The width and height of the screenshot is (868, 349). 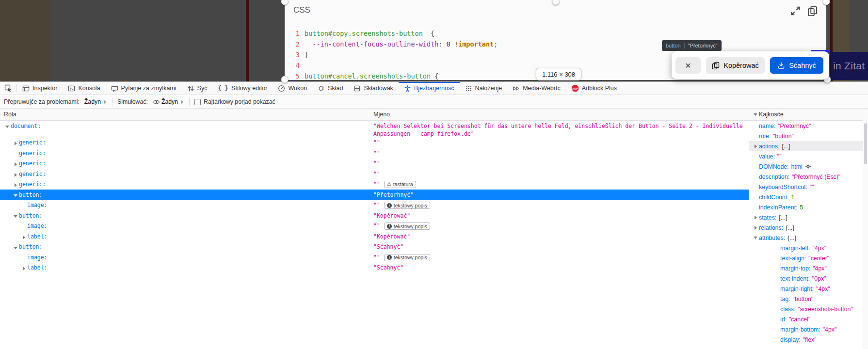 I want to click on property-row: description: "Přetorhnyć (Esc)", so click(x=809, y=176).